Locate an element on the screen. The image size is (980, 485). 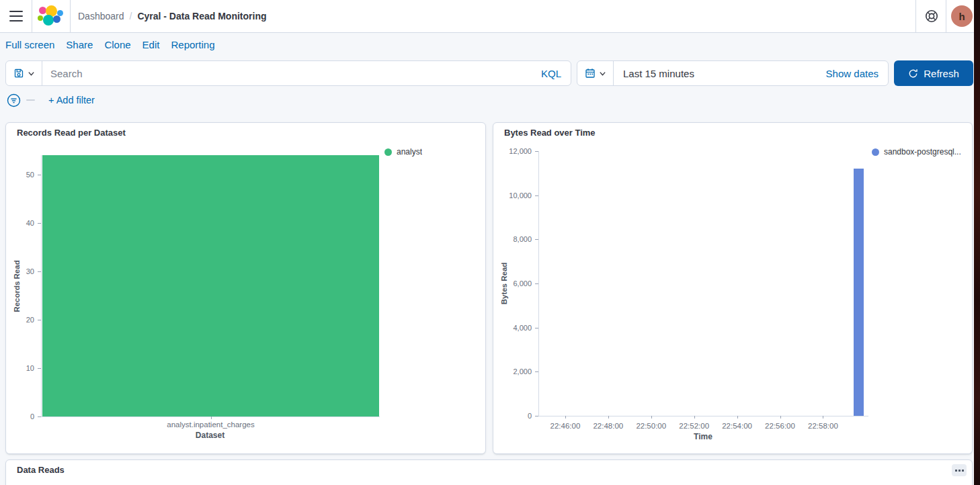
logo-blob-green is located at coordinates (40, 18).